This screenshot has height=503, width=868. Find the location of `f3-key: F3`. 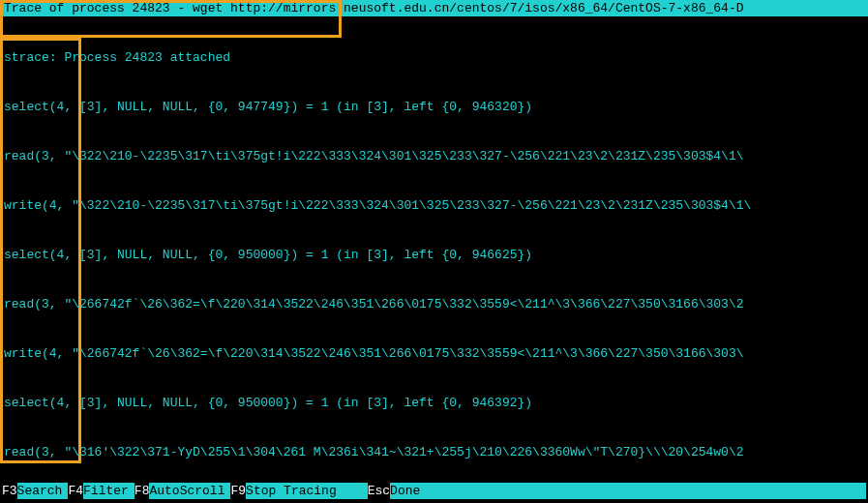

f3-key: F3 is located at coordinates (10, 491).